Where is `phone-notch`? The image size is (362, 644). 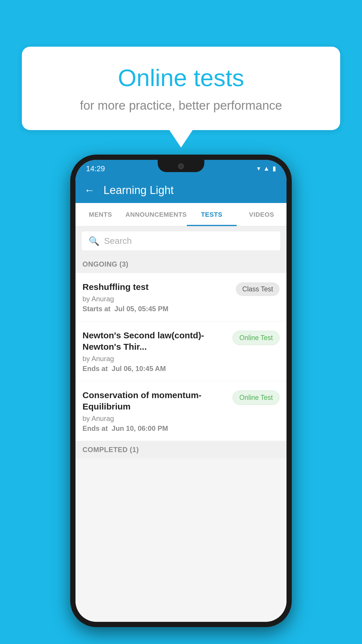
phone-notch is located at coordinates (181, 166).